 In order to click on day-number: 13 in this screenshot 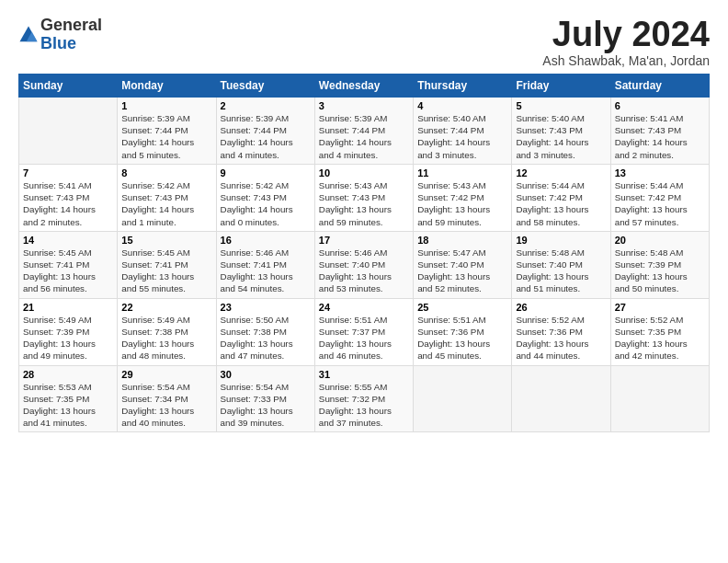, I will do `click(660, 173)`.